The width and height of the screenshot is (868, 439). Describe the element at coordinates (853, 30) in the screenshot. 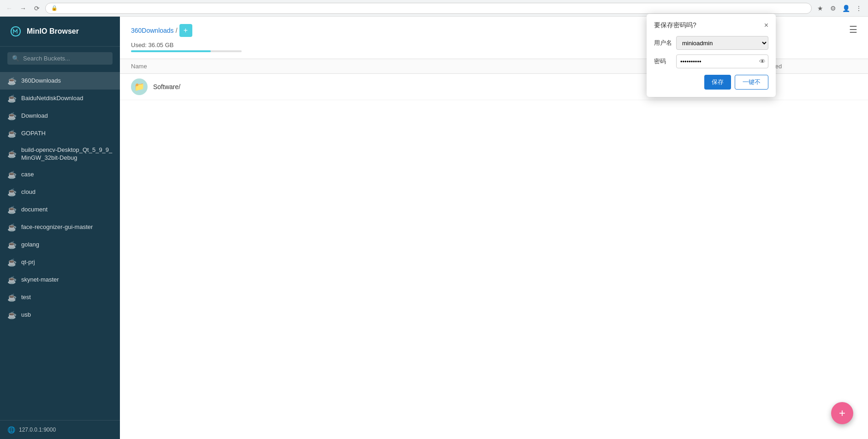

I see `header-right: ☰` at that location.